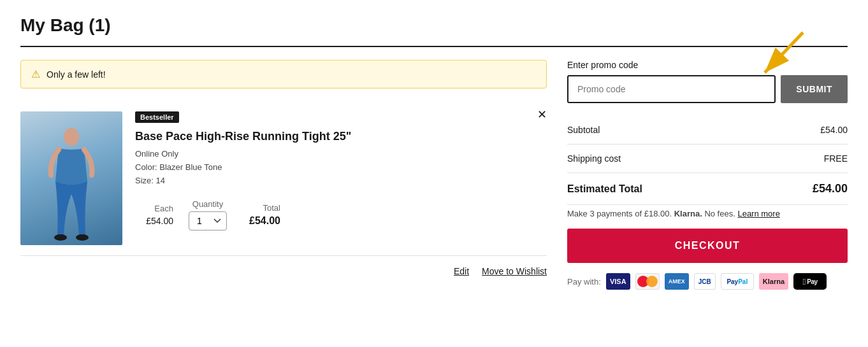 The height and width of the screenshot is (347, 868). Describe the element at coordinates (707, 246) in the screenshot. I see `checkout-button: CHECKOUT` at that location.